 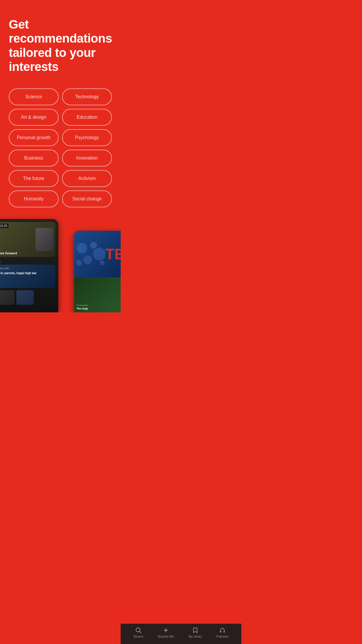 What do you see at coordinates (97, 272) in the screenshot?
I see `phone-screen-right: TE The magi Prumsodun` at bounding box center [97, 272].